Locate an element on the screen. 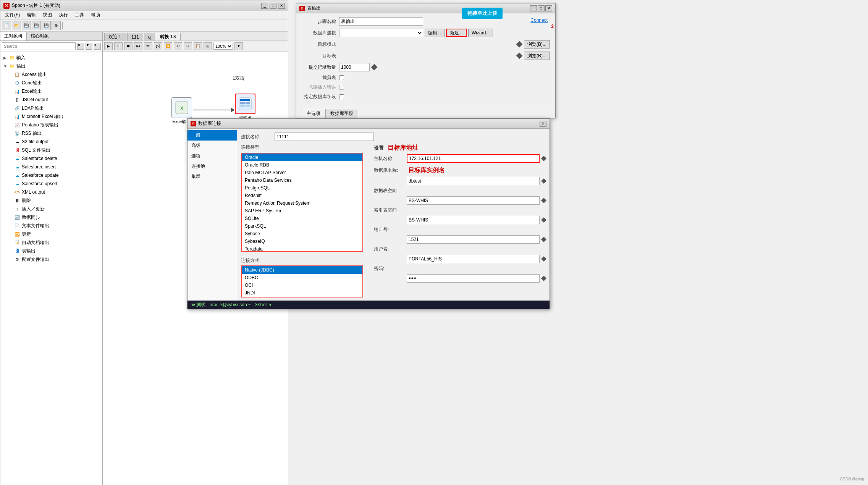 This screenshot has height=485, width=868. conn-name-input is located at coordinates (324, 137).